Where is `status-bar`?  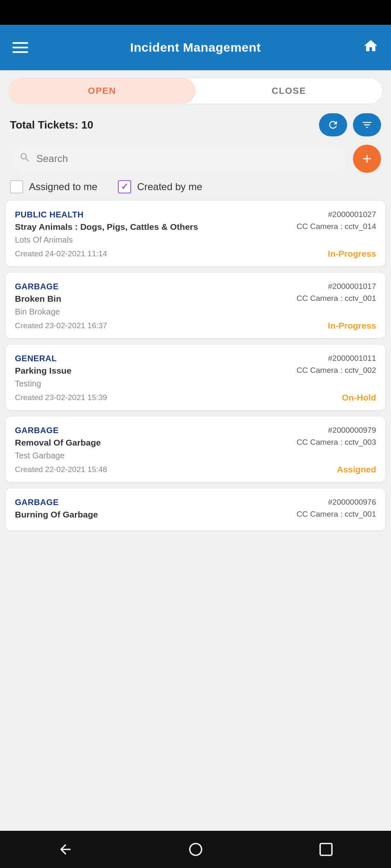 status-bar is located at coordinates (195, 12).